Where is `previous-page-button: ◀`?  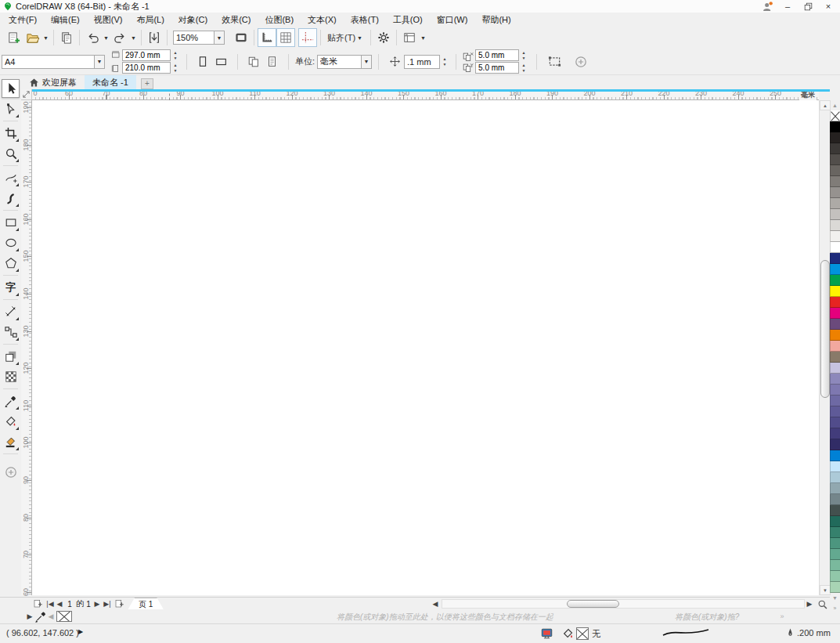
previous-page-button: ◀ is located at coordinates (59, 604).